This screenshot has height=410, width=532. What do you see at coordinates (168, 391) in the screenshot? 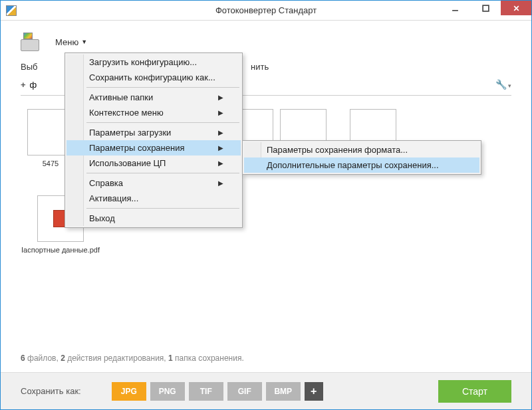
I see `format-png-button: PNG` at bounding box center [168, 391].